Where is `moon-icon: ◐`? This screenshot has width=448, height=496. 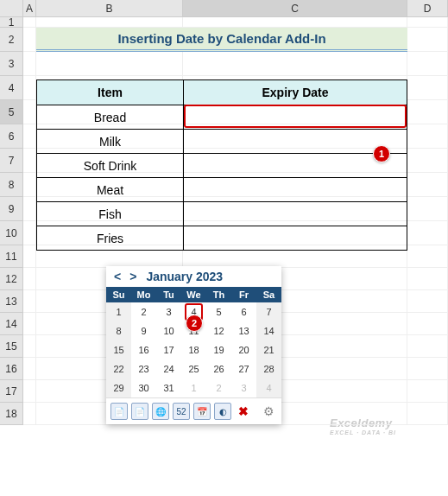 moon-icon: ◐ is located at coordinates (223, 411).